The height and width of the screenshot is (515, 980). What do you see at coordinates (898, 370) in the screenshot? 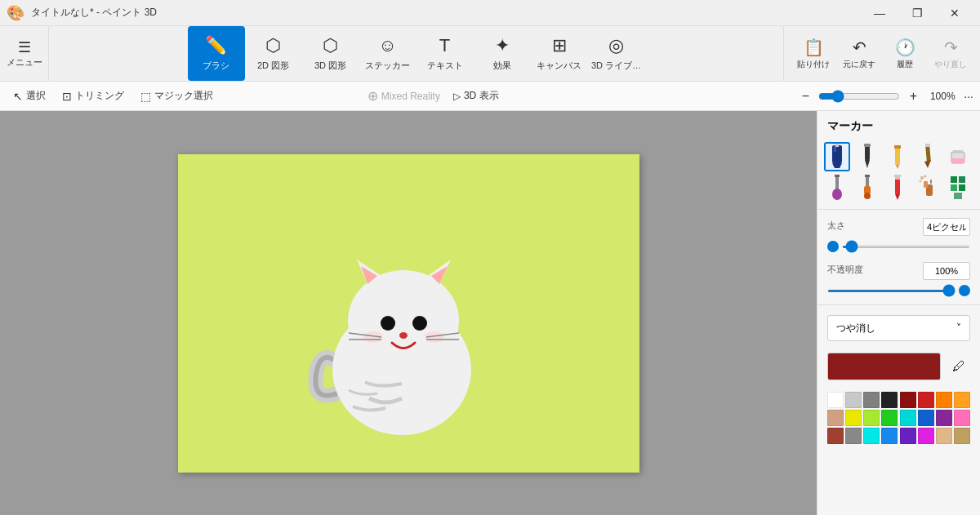
I see `color-section: 🖊` at bounding box center [898, 370].